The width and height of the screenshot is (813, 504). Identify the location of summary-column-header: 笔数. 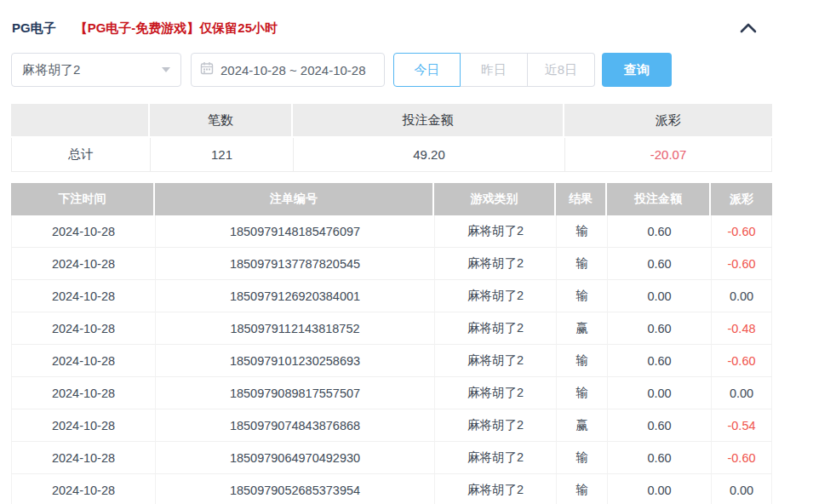
(221, 121).